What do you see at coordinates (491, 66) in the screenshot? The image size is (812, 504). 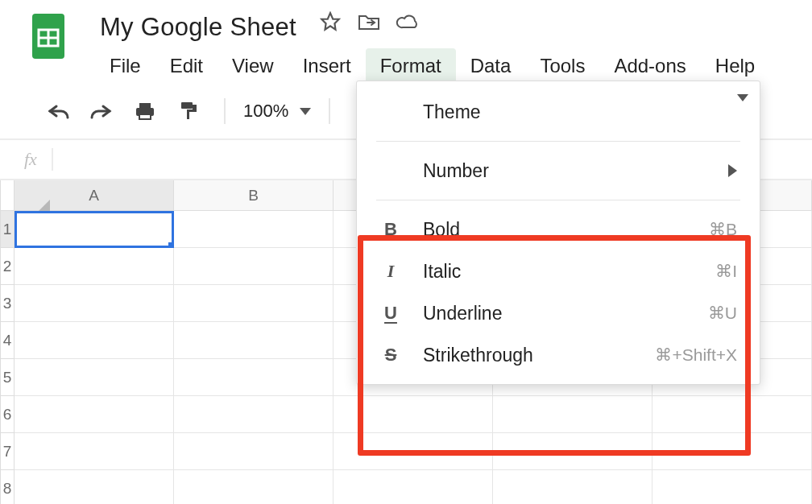 I see `menu-data: Data` at bounding box center [491, 66].